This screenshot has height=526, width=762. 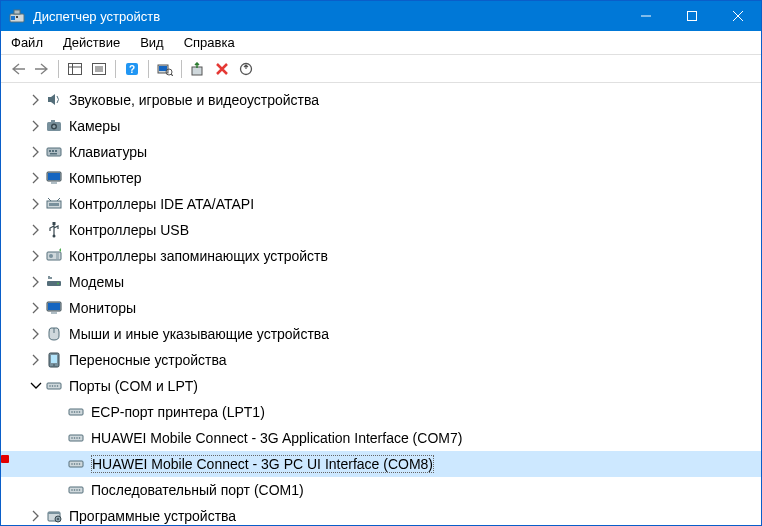 What do you see at coordinates (381, 152) in the screenshot?
I see `tree-item: Клавиатуры` at bounding box center [381, 152].